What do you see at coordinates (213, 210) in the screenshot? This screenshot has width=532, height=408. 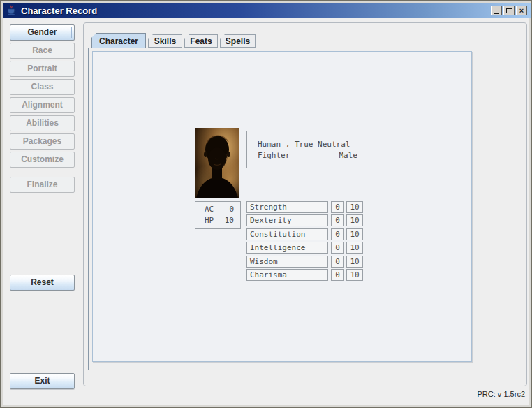 I see `ac-label: AC` at bounding box center [213, 210].